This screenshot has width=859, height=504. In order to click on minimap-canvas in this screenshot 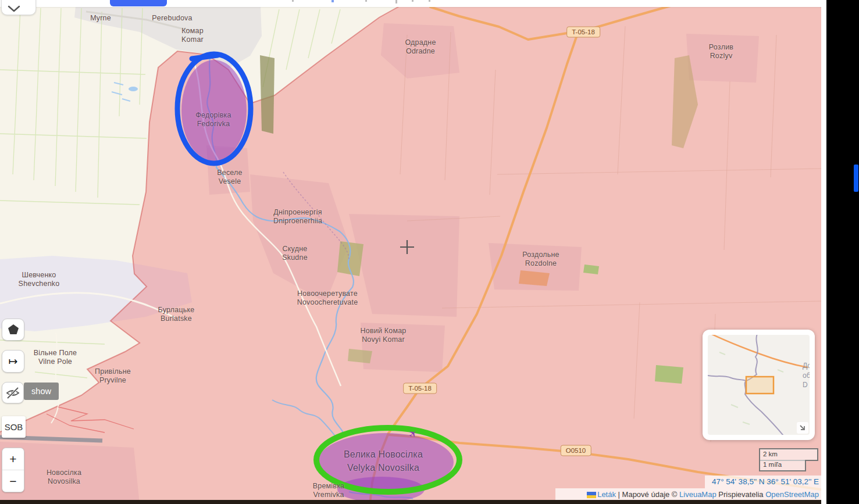, I will do `click(758, 385)`.